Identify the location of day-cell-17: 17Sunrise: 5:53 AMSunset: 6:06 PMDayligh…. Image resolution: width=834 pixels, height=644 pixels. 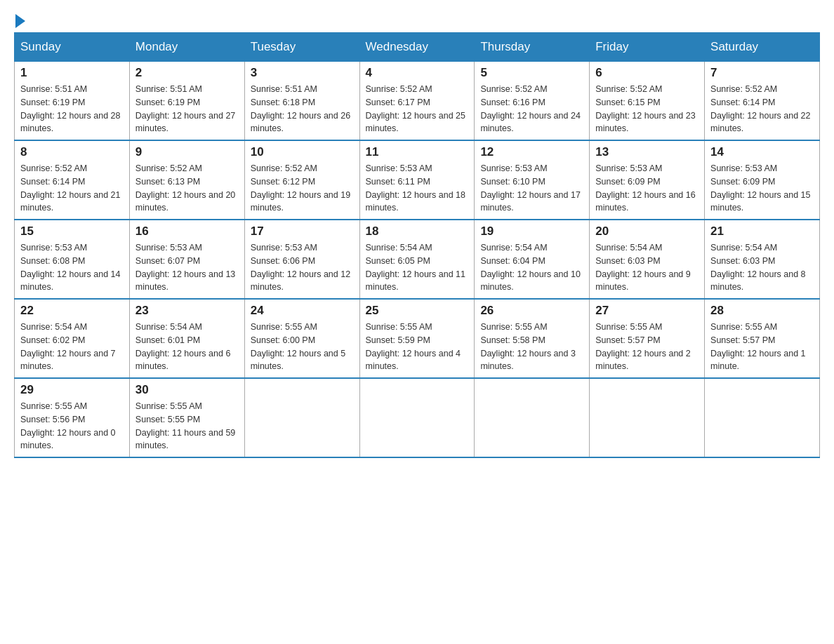
(302, 260).